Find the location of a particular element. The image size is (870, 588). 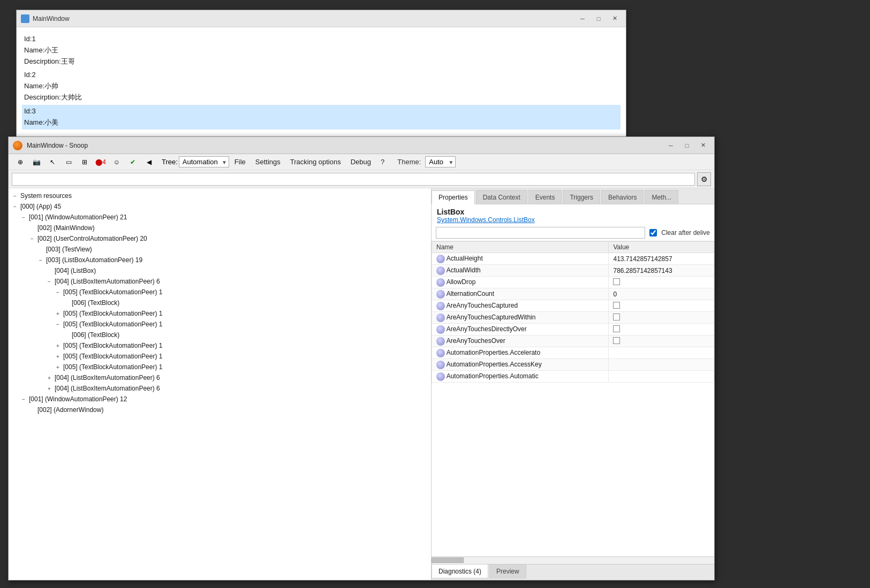

snoop-close-button: ✕ is located at coordinates (703, 146).